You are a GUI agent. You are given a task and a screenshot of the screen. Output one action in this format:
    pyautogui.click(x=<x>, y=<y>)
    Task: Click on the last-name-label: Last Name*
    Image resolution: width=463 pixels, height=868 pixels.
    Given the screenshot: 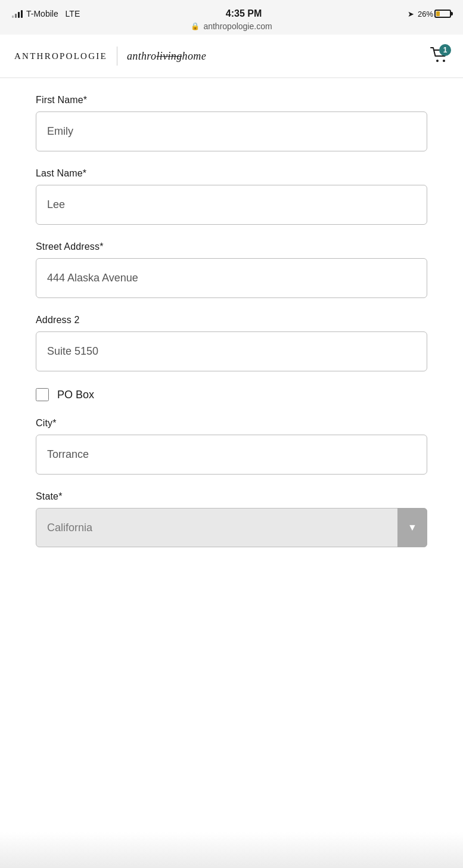 What is the action you would take?
    pyautogui.click(x=231, y=173)
    